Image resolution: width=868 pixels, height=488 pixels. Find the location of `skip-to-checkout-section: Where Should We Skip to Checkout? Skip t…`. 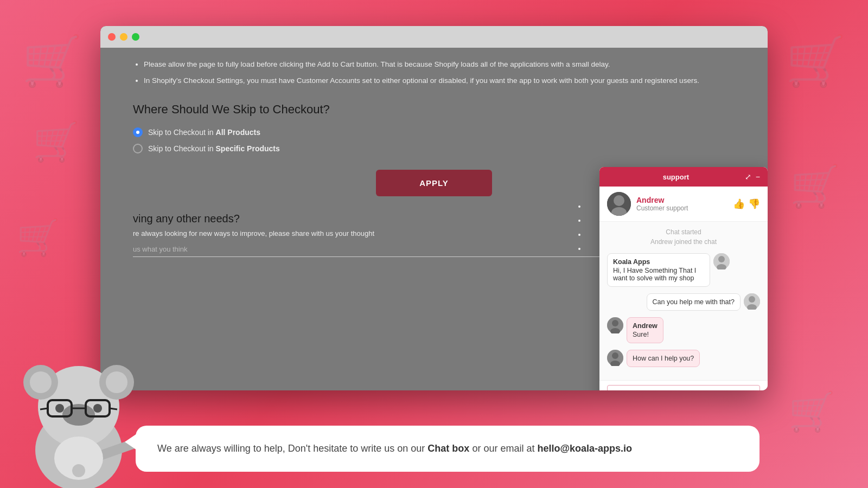

skip-to-checkout-section: Where Should We Skip to Checkout? Skip t… is located at coordinates (434, 128).